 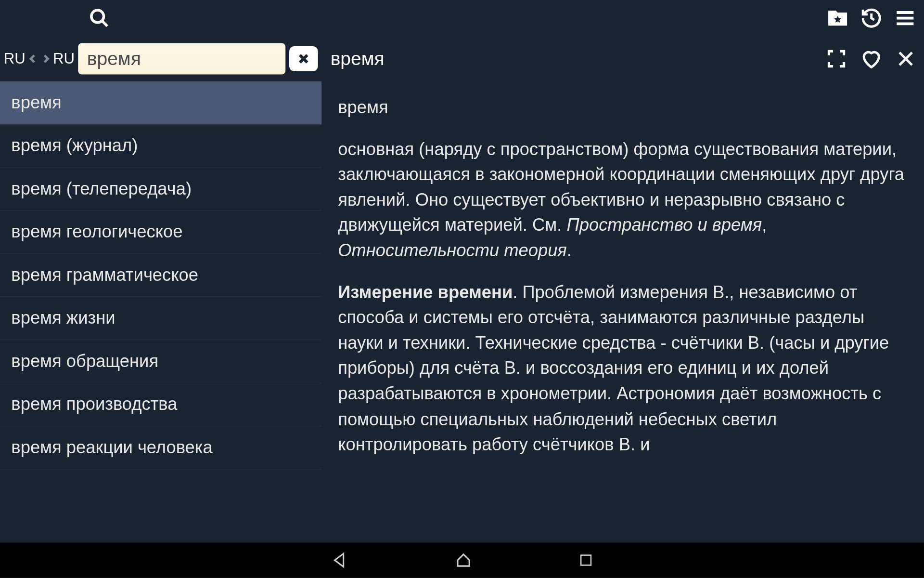 What do you see at coordinates (623, 200) in the screenshot?
I see `article-paragraph: основная (наряду с пространством) форма …` at bounding box center [623, 200].